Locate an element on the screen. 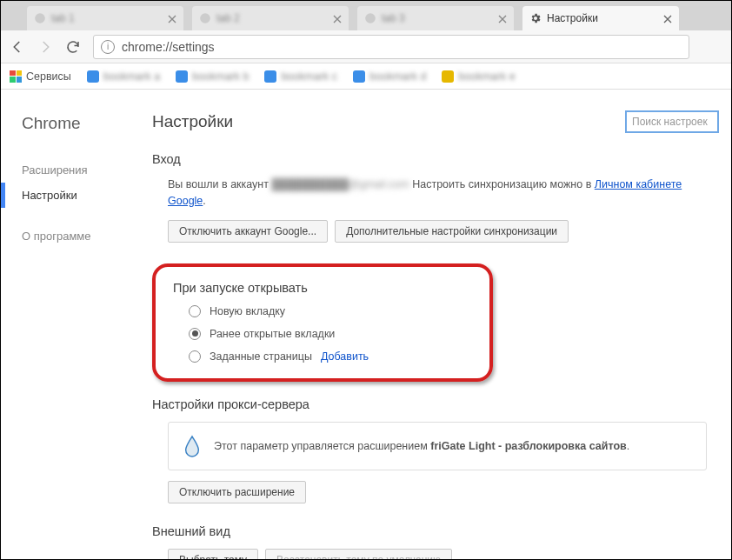  text: Этот параметр управляется расширением is located at coordinates (322, 446).